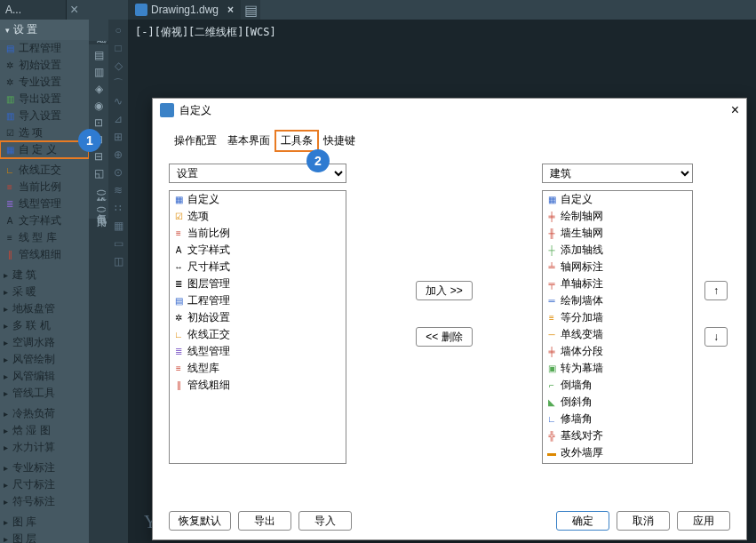 The width and height of the screenshot is (756, 543). Describe the element at coordinates (99, 106) in the screenshot. I see `toolbar-icon-button: ◉` at that location.